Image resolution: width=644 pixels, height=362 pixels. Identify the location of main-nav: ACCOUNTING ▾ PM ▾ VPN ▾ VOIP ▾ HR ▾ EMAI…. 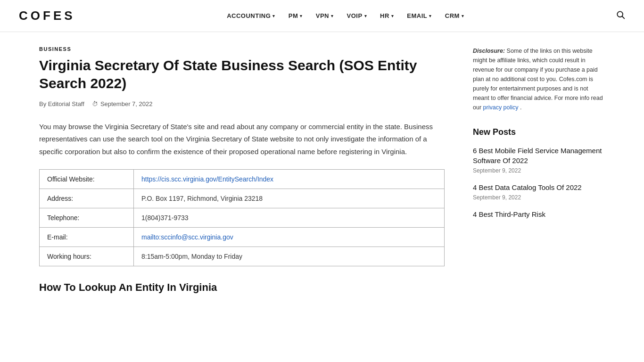
(345, 16).